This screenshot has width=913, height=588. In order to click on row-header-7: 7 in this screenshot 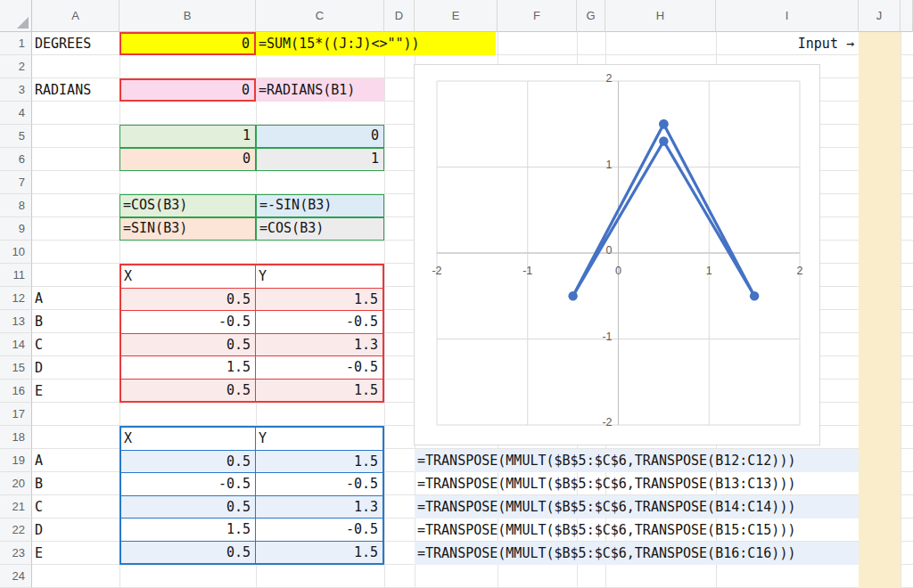, I will do `click(16, 183)`.